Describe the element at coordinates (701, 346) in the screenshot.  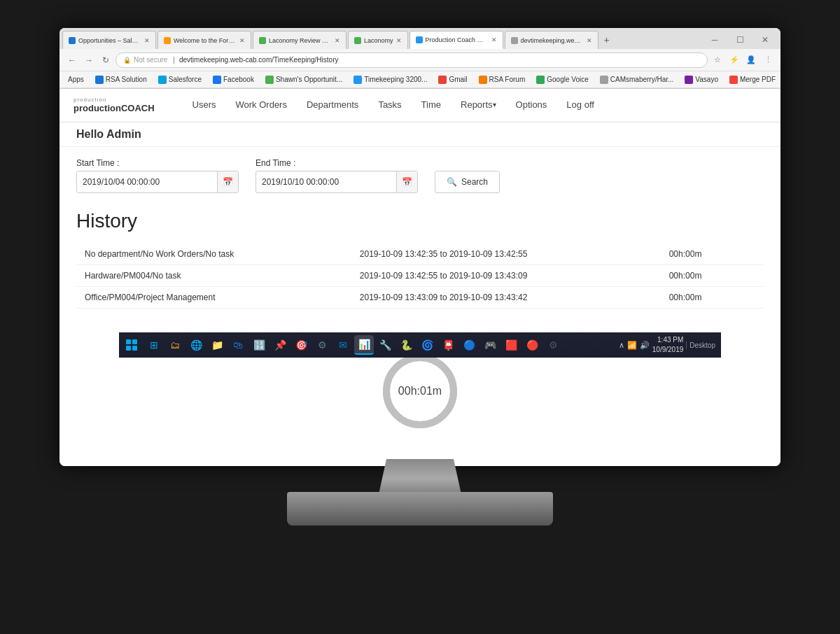
I see `tray-desktop-label: Desktop` at that location.